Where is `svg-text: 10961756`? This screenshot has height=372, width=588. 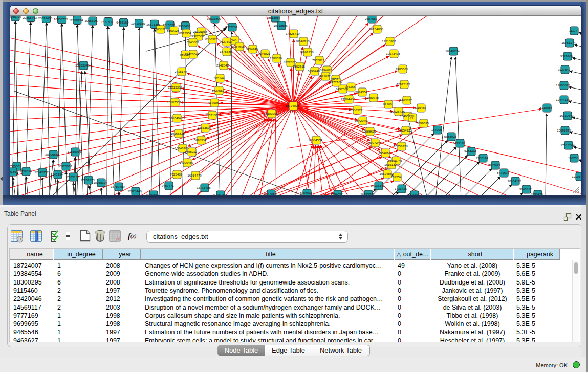 svg-text: 10961756 is located at coordinates (307, 52).